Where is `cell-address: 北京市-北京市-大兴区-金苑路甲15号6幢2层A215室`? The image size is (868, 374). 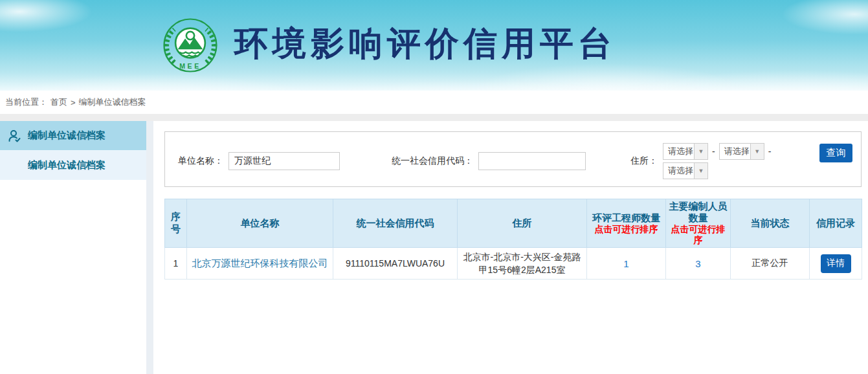 cell-address: 北京市-北京市-大兴区-金苑路甲15号6幢2层A215室 is located at coordinates (522, 264).